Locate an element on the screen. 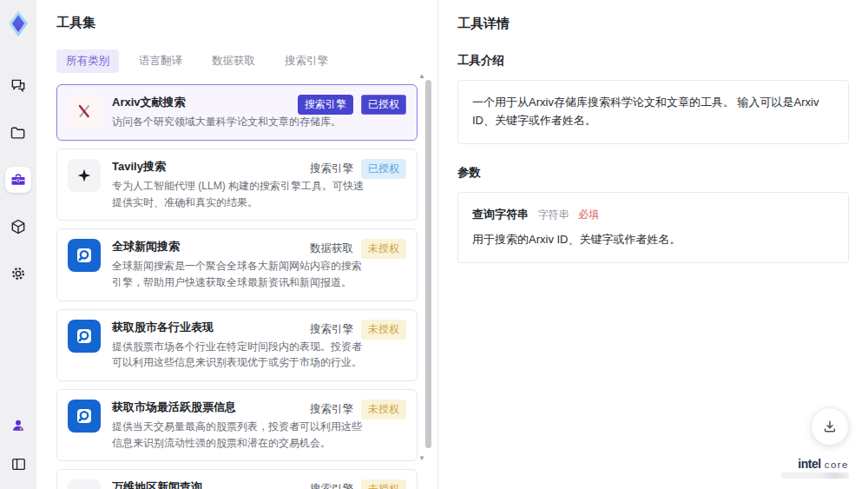 The width and height of the screenshot is (868, 489). arxiv-x-icon is located at coordinates (84, 111).